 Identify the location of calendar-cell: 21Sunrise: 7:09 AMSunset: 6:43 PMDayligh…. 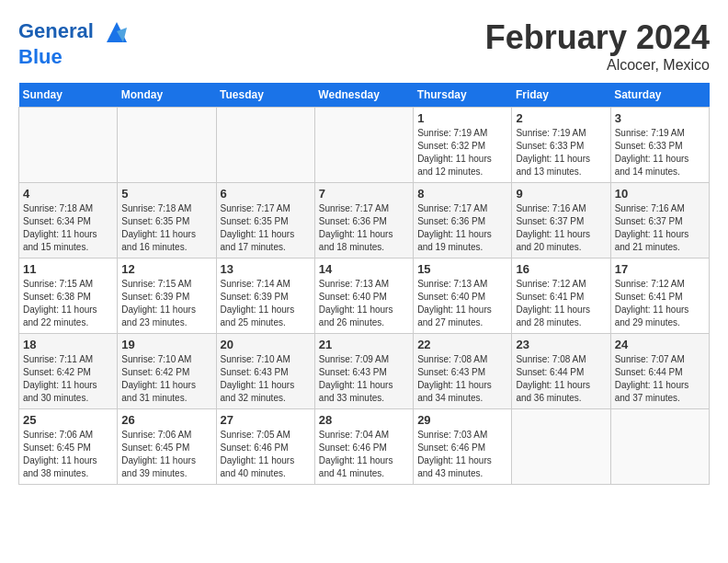
(364, 372).